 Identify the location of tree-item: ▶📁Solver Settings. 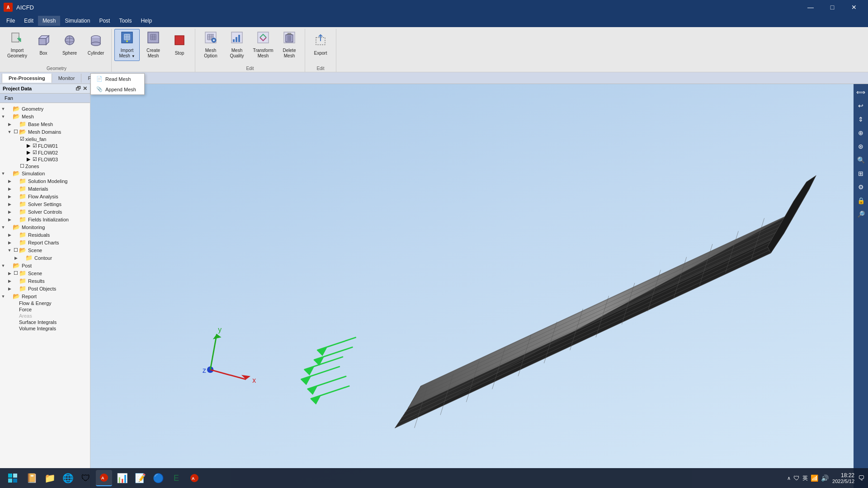
(45, 204).